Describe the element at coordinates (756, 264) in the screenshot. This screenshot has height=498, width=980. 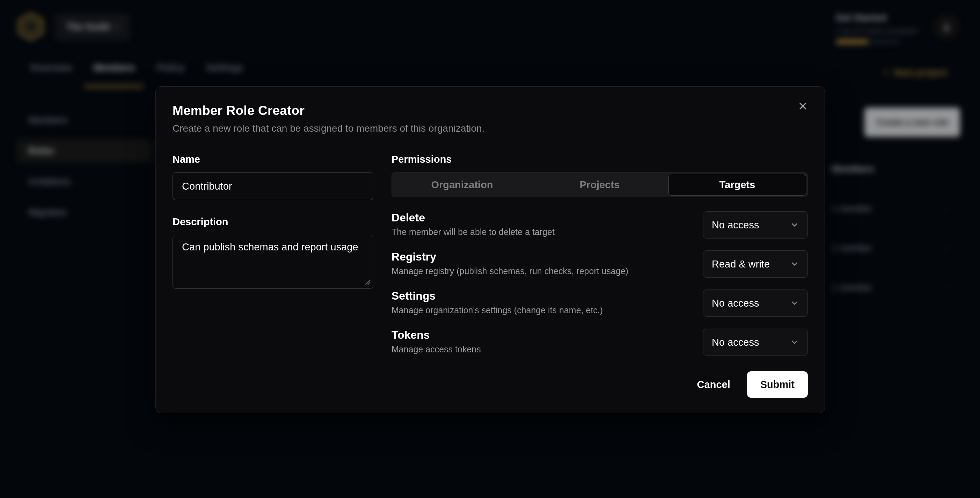
I see `registry-access-select: Read & write` at that location.